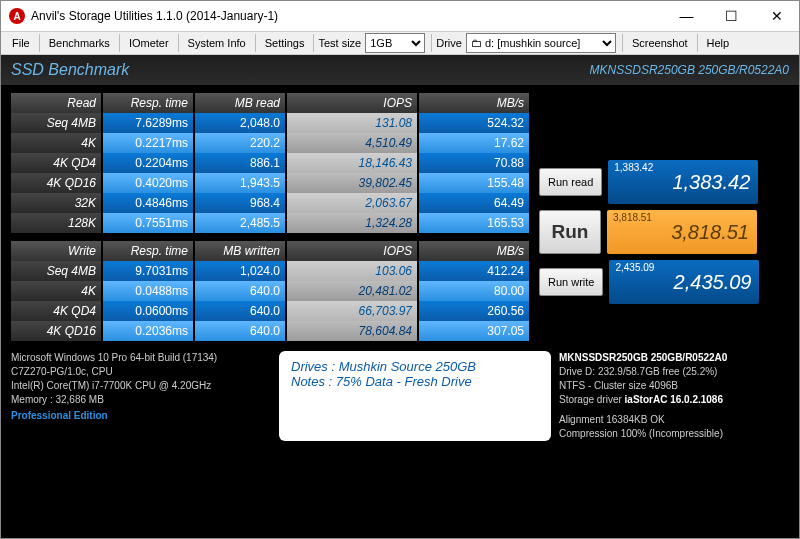 This screenshot has width=800, height=539. What do you see at coordinates (217, 43) in the screenshot?
I see `menu-system-info: System Info` at bounding box center [217, 43].